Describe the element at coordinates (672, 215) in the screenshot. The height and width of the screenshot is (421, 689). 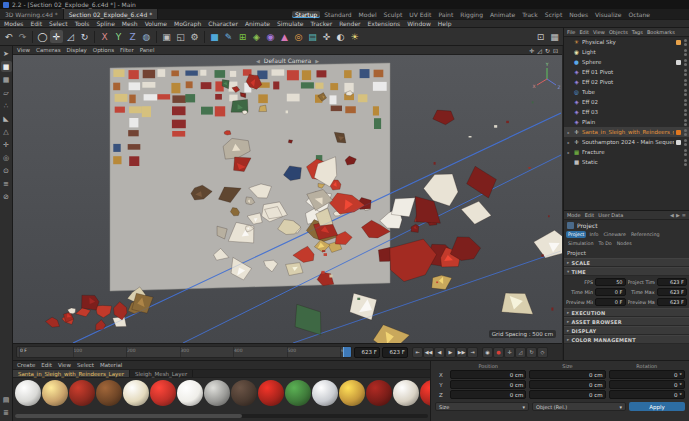
I see `history-back-icon: ◀` at that location.